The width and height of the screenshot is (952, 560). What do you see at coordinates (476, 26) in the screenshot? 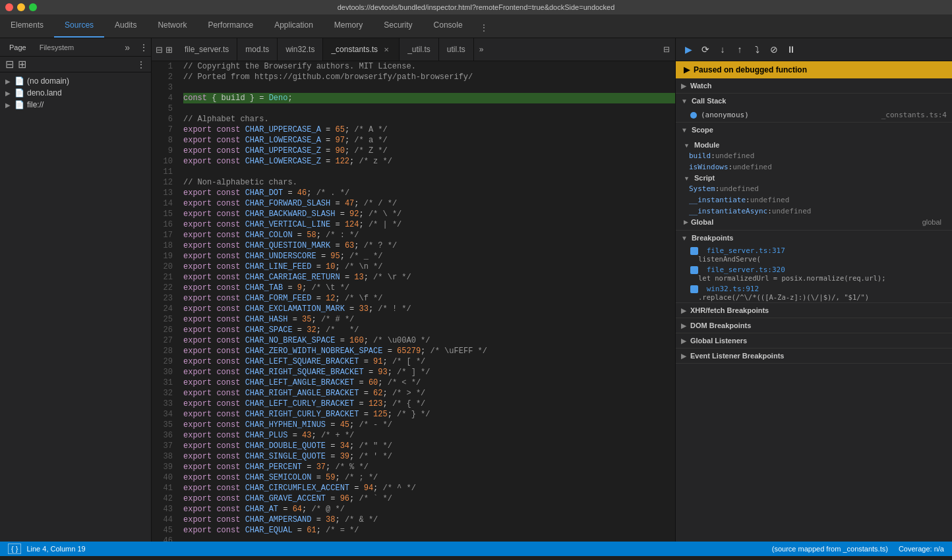
I see `devtools-tabs: Elements Sources Audits Network Performa…` at bounding box center [476, 26].